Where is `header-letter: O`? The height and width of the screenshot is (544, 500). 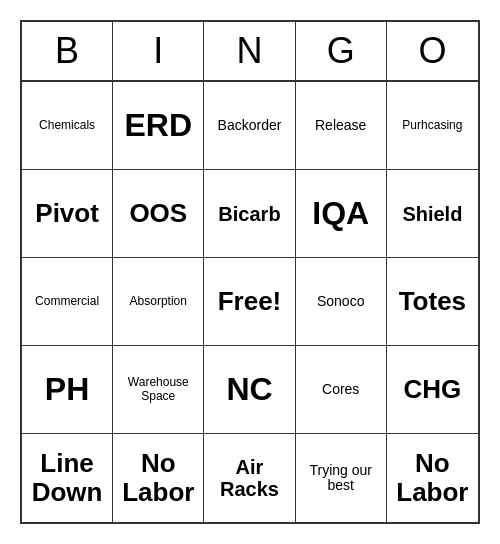
header-letter: O is located at coordinates (432, 51).